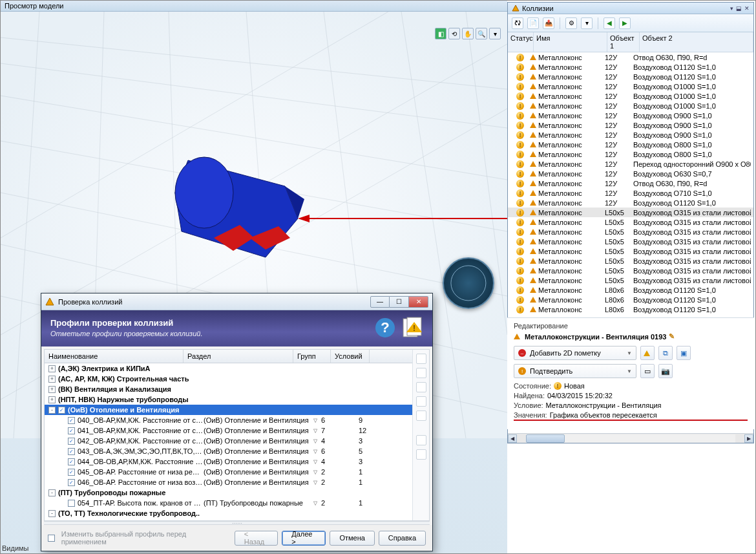  What do you see at coordinates (399, 302) in the screenshot?
I see `maximize-button: ☐` at bounding box center [399, 302].